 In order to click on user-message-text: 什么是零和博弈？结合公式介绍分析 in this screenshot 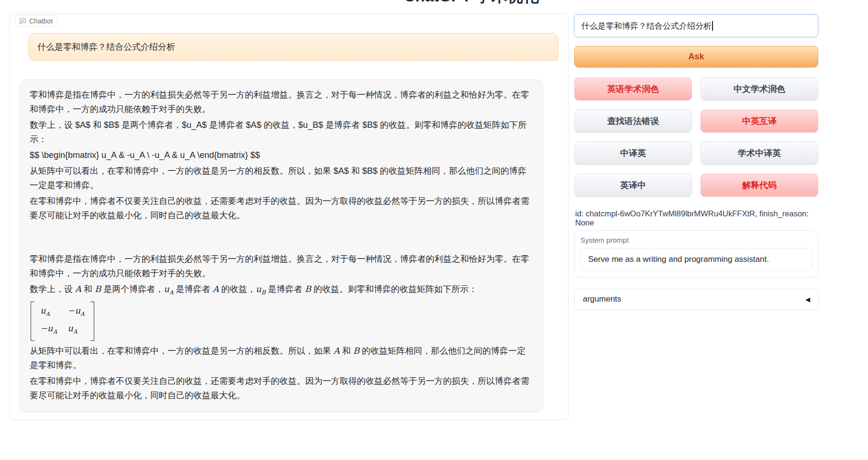, I will do `click(106, 47)`.